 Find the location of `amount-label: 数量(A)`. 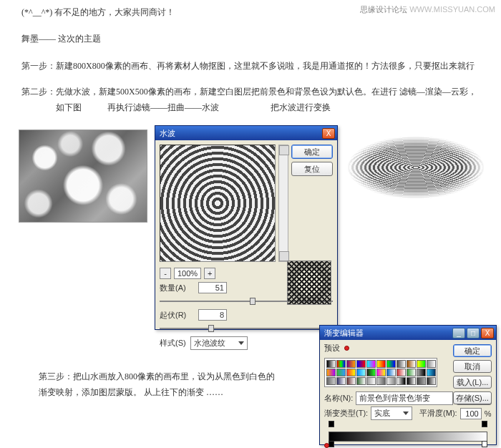

amount-label: 数量(A) is located at coordinates (177, 288).